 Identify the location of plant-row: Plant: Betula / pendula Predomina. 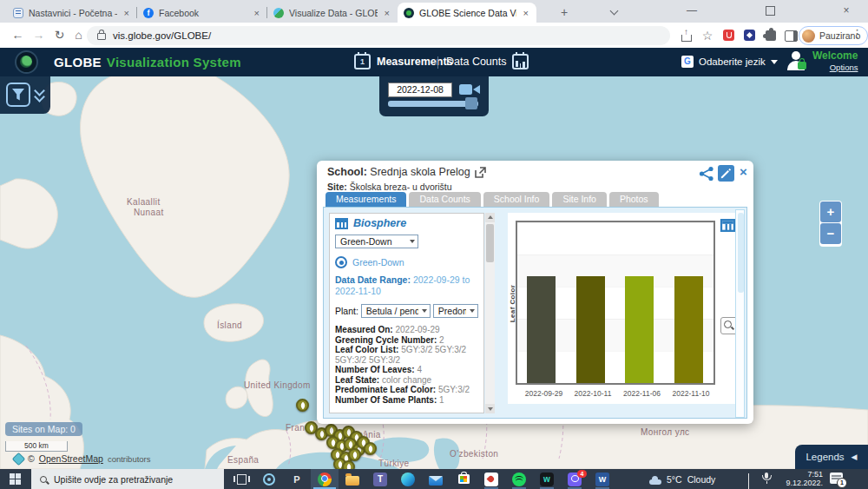
(406, 311).